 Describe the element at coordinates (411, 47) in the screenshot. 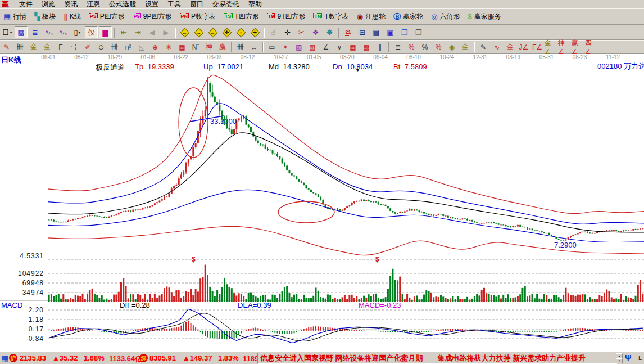

I see `percent-retrace-tool-button: %` at that location.